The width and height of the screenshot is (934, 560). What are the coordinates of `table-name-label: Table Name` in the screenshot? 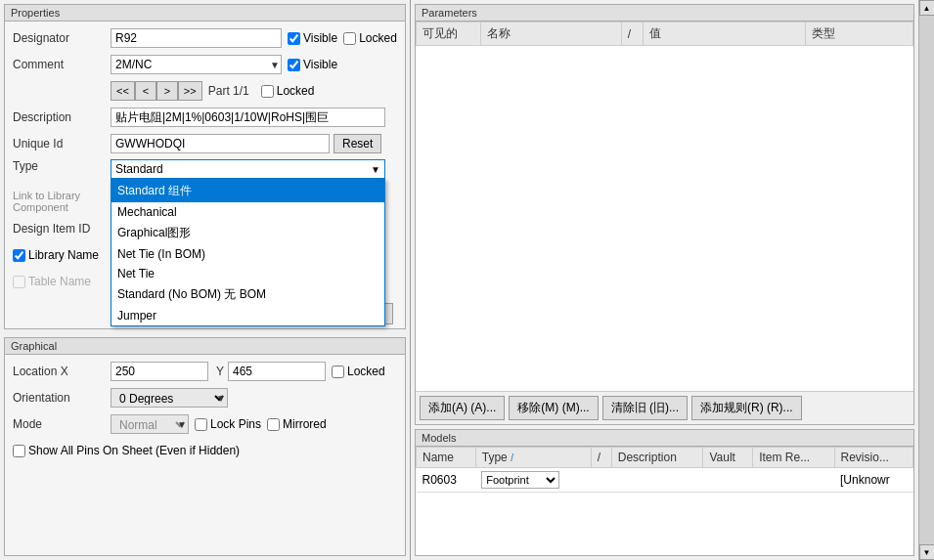 It's located at (60, 281).